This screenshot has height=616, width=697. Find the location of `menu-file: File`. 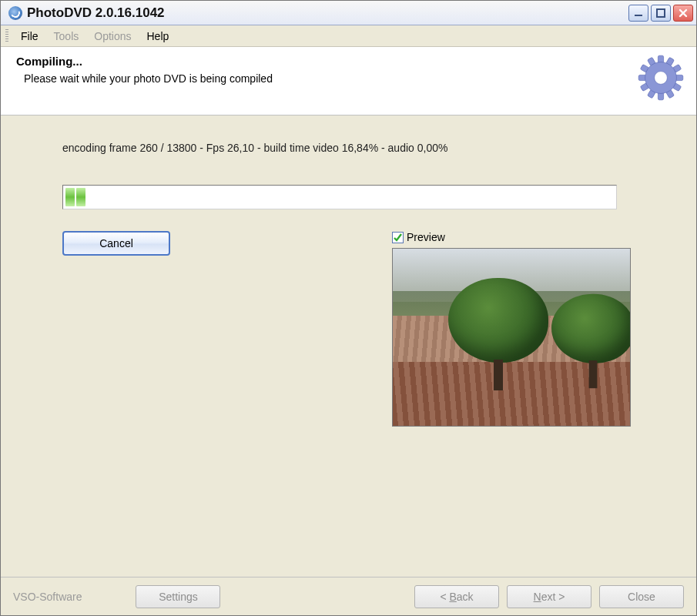

menu-file: File is located at coordinates (29, 36).